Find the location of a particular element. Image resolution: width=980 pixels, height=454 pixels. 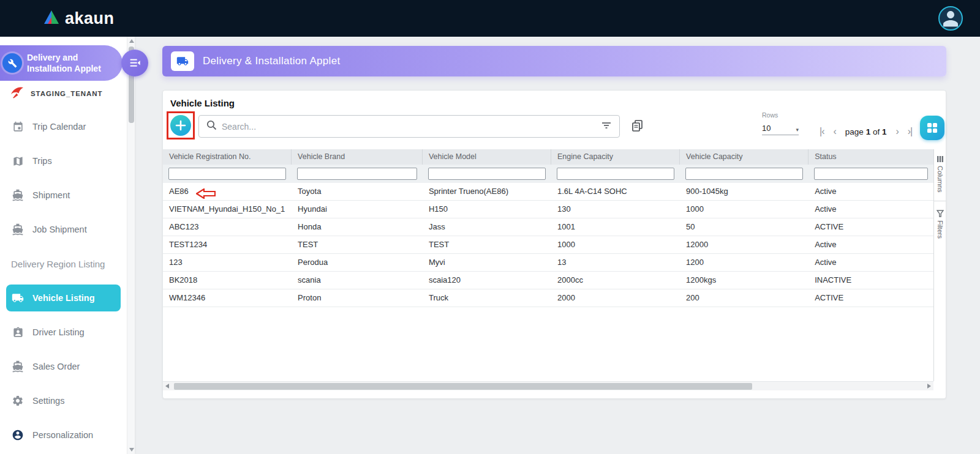

map-icon is located at coordinates (18, 161).